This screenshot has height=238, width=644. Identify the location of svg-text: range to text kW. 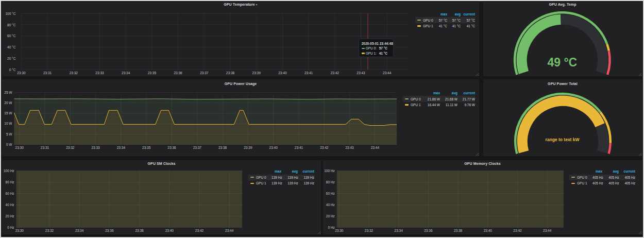
(563, 139).